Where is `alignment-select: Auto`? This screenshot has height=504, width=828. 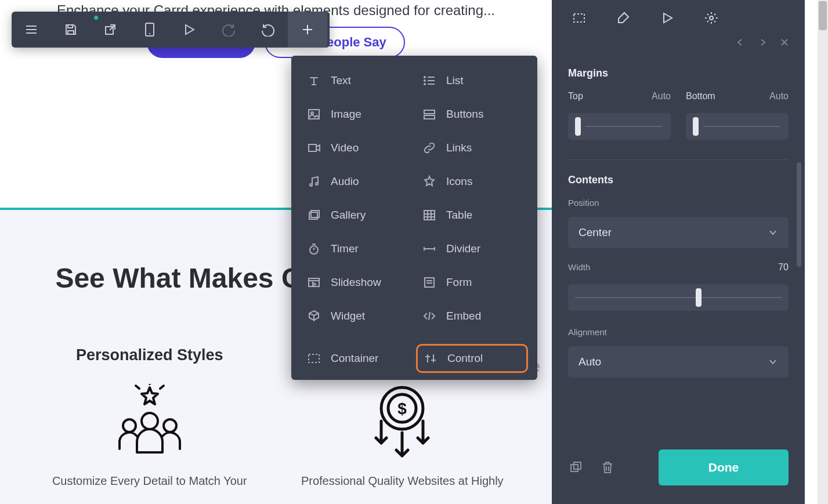
alignment-select: Auto is located at coordinates (678, 362).